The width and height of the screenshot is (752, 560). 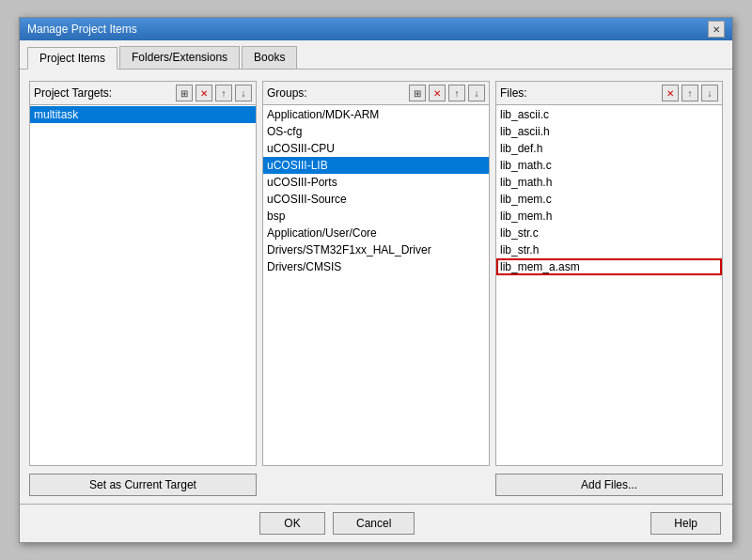 I want to click on list-item: lib_ascii.c, so click(x=609, y=115).